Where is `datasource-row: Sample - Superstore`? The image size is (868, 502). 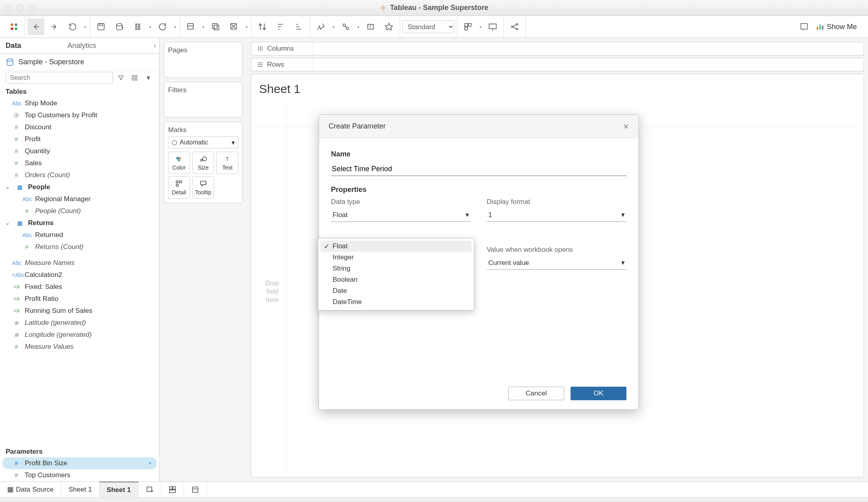 datasource-row: Sample - Superstore is located at coordinates (80, 62).